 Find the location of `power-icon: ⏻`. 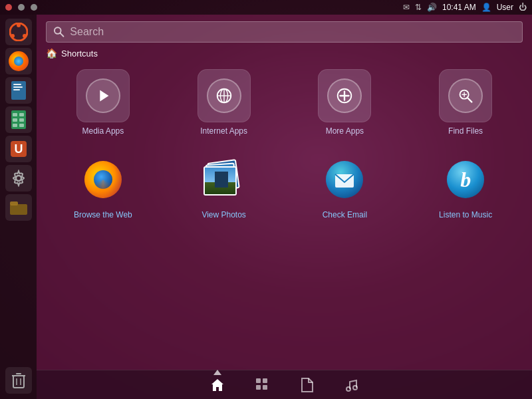

power-icon: ⏻ is located at coordinates (523, 7).